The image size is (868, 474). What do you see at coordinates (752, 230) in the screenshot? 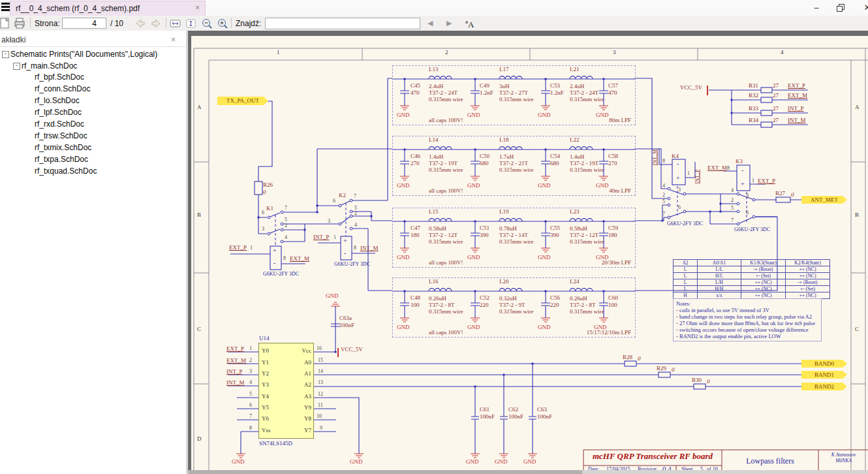
I see `relay-part: G6KU-2FY 3DC` at bounding box center [752, 230].